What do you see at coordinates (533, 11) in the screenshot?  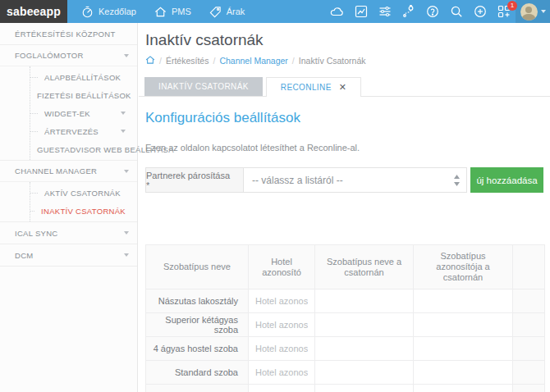 I see `user-menu` at bounding box center [533, 11].